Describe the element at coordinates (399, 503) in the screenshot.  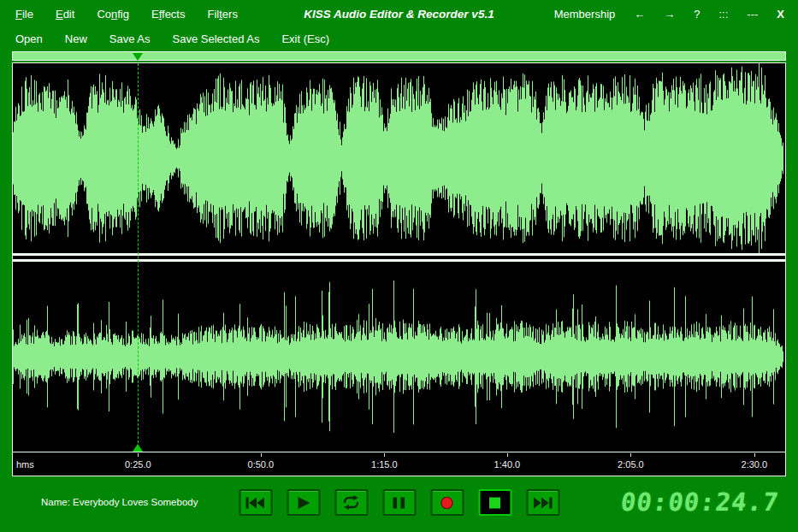
I see `transport-buttons` at that location.